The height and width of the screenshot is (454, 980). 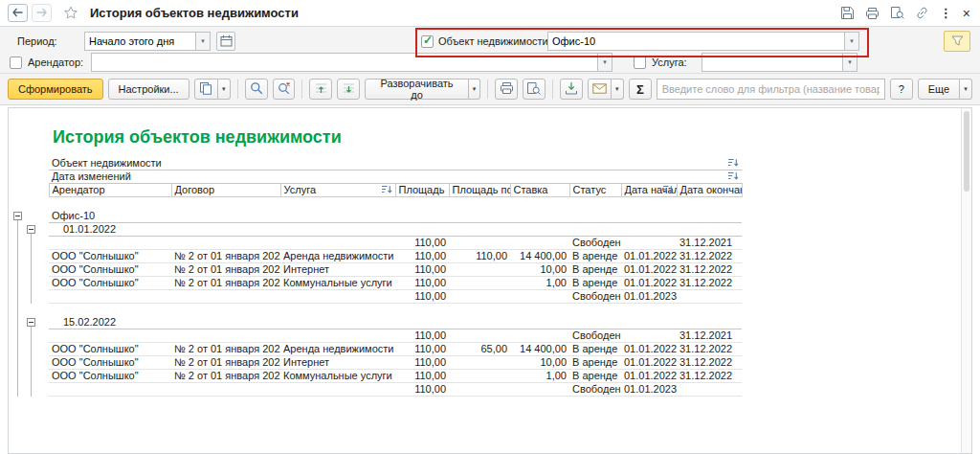 What do you see at coordinates (376, 164) in the screenshot?
I see `grouping-row: Объект недвижимости` at bounding box center [376, 164].